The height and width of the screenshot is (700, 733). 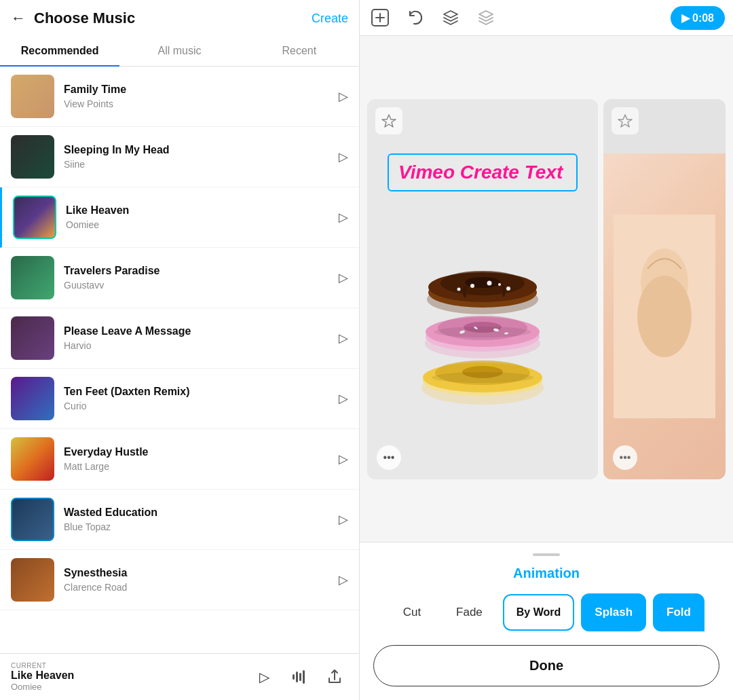 I want to click on now-playing-label: CURRENT, so click(x=126, y=665).